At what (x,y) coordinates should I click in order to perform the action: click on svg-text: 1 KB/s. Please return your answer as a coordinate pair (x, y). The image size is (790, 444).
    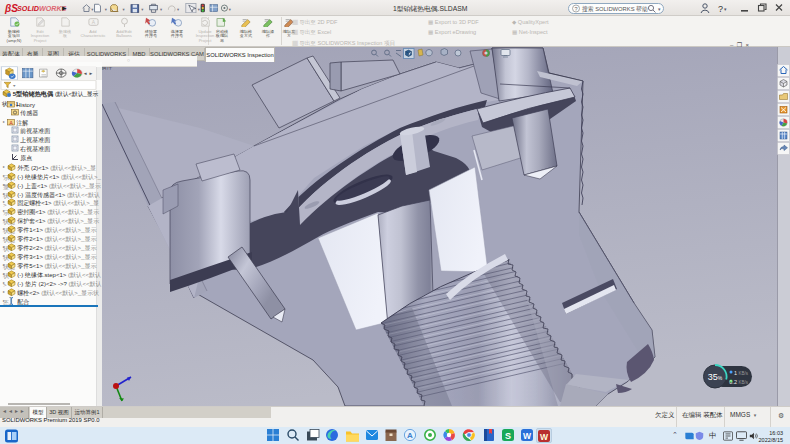
    Looking at the image, I should click on (742, 373).